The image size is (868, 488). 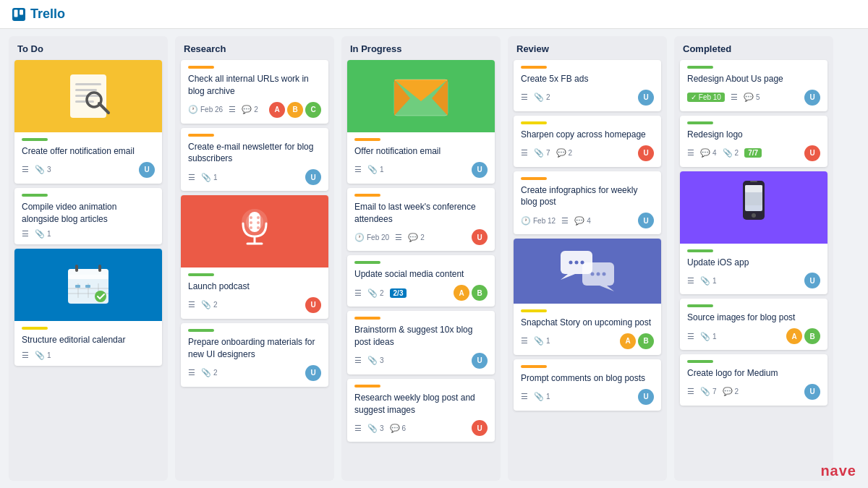 What do you see at coordinates (88, 356) in the screenshot?
I see `card-meta-todo-3: ☰ 📎 1` at bounding box center [88, 356].